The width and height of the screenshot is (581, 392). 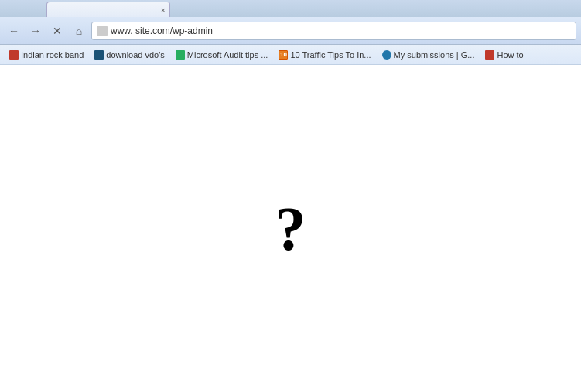 What do you see at coordinates (291, 55) in the screenshot?
I see `bookmarks-bar: Indian rock band download vdo's Microsof…` at bounding box center [291, 55].